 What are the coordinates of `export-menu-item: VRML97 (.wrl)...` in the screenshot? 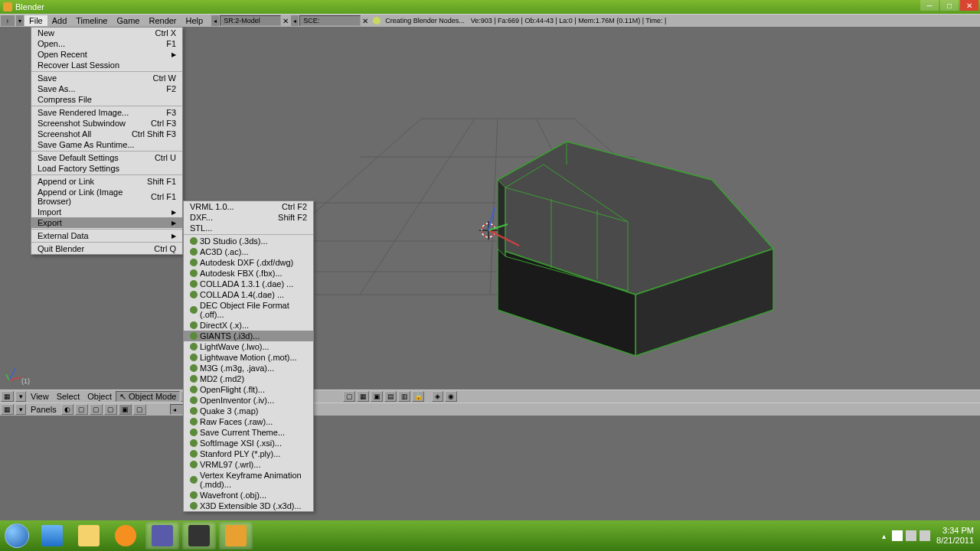 It's located at (248, 465).